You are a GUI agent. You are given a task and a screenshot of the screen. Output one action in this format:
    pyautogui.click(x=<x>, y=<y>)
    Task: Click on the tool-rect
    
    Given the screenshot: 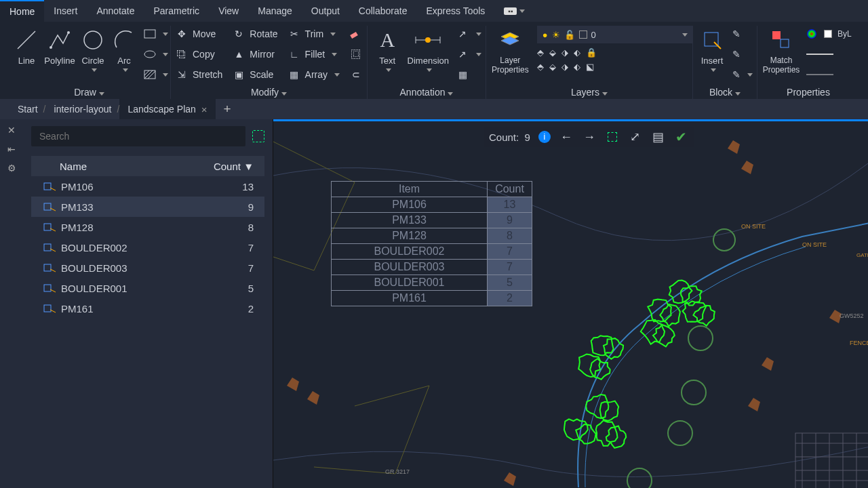 What is the action you would take?
    pyautogui.click(x=156, y=34)
    